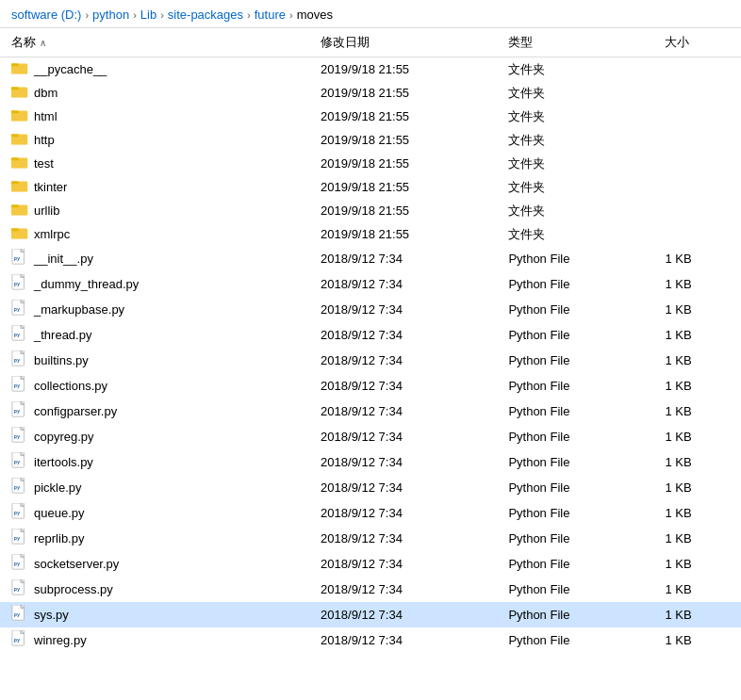 This screenshot has height=700, width=741. I want to click on table-row: html2019/9/18 21:55文件夹, so click(370, 117).